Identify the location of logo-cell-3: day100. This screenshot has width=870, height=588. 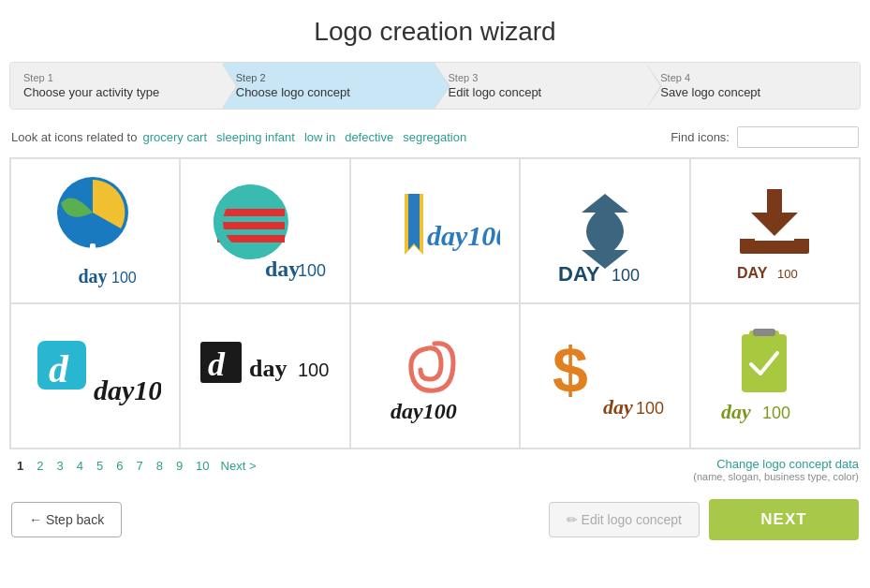
(435, 230).